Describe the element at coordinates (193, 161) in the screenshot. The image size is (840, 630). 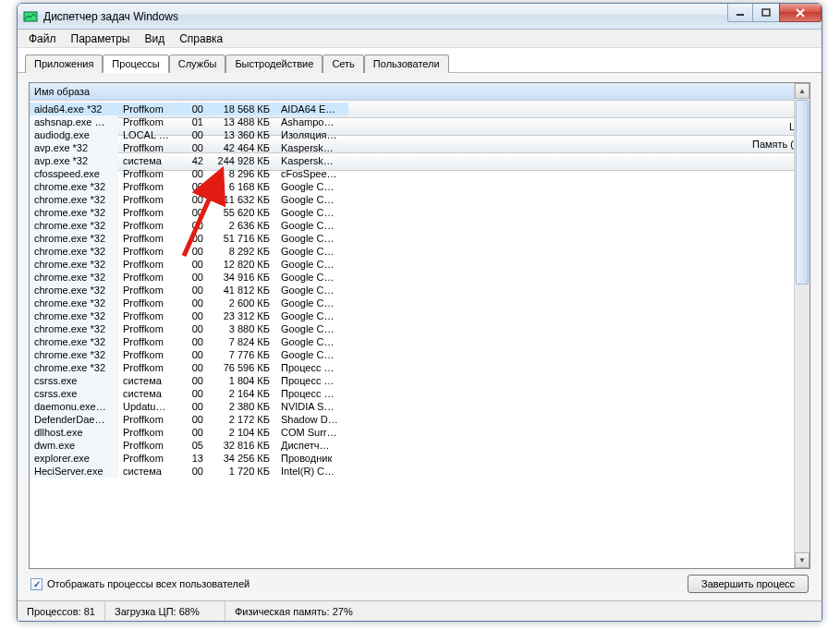
I see `table-cell: 42` at that location.